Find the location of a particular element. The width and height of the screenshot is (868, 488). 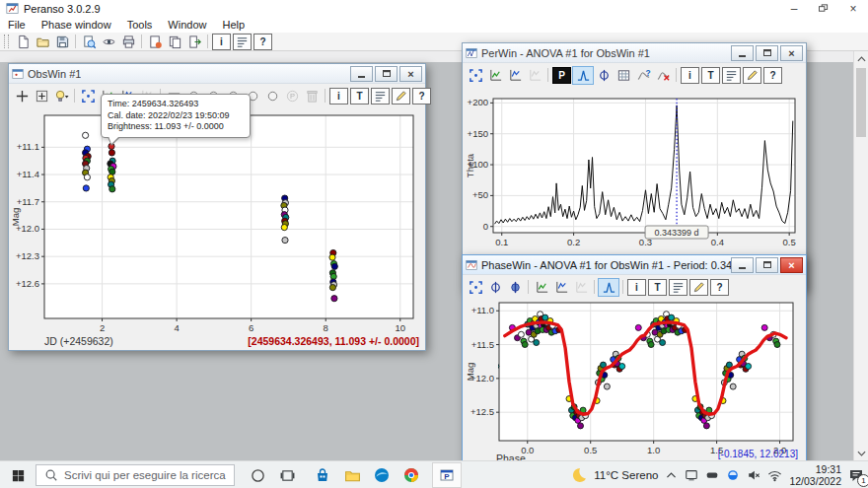

tablet-mode-icon is located at coordinates (691, 475).